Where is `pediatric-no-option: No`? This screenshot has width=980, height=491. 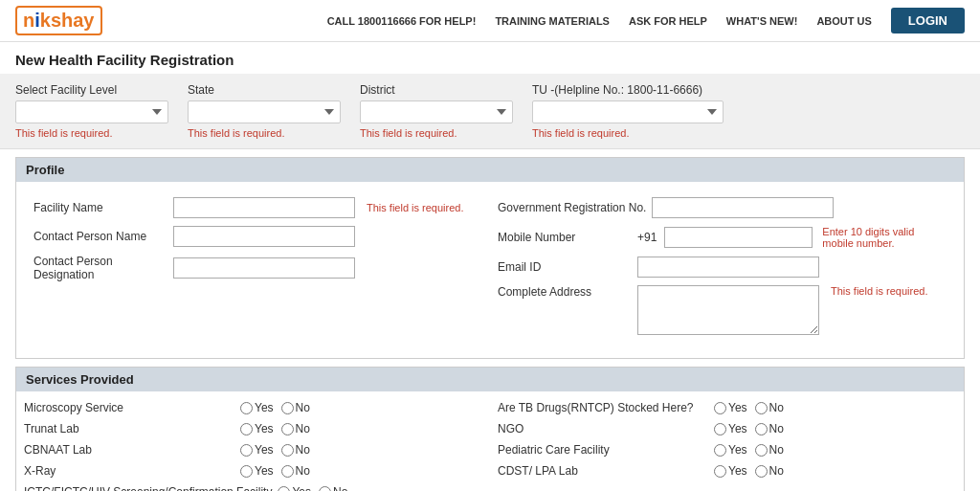
pediatric-no-option: No is located at coordinates (769, 450).